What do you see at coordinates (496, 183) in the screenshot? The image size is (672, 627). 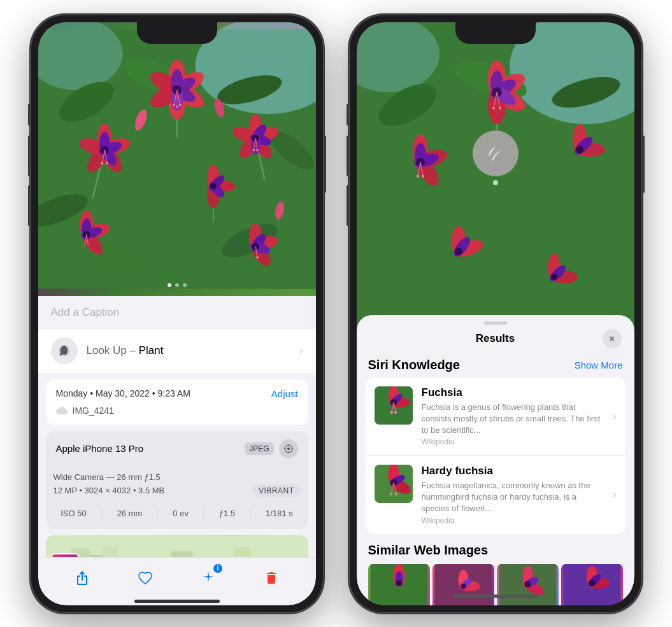 I see `siri-dot` at bounding box center [496, 183].